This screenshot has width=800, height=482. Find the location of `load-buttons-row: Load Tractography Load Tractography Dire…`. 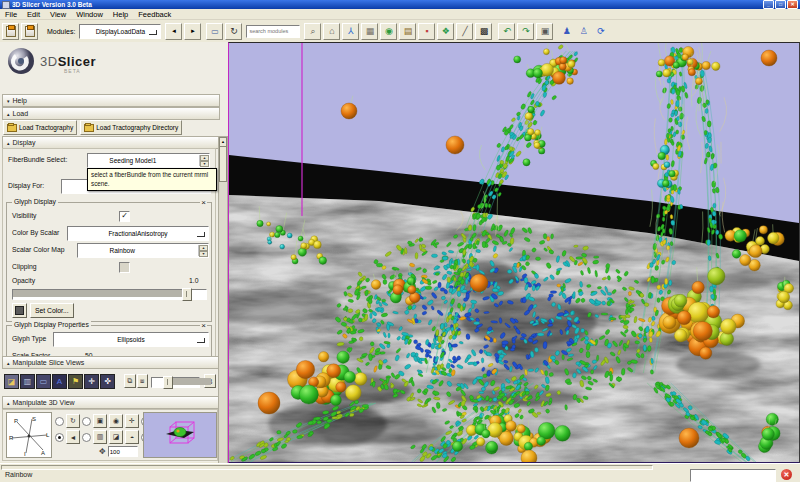

load-buttons-row: Load Tractography Load Tractography Dire… is located at coordinates (92, 128).